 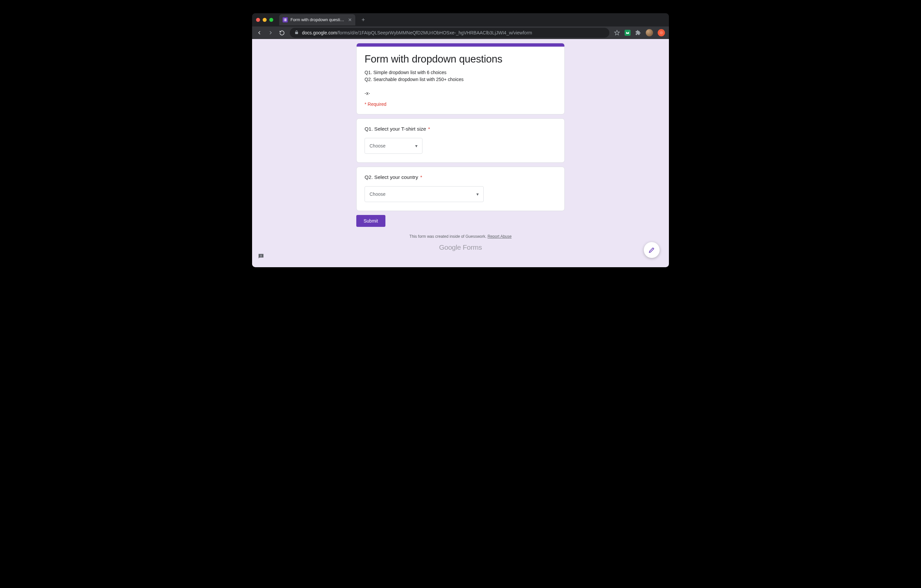 What do you see at coordinates (265, 20) in the screenshot?
I see `window-controls` at bounding box center [265, 20].